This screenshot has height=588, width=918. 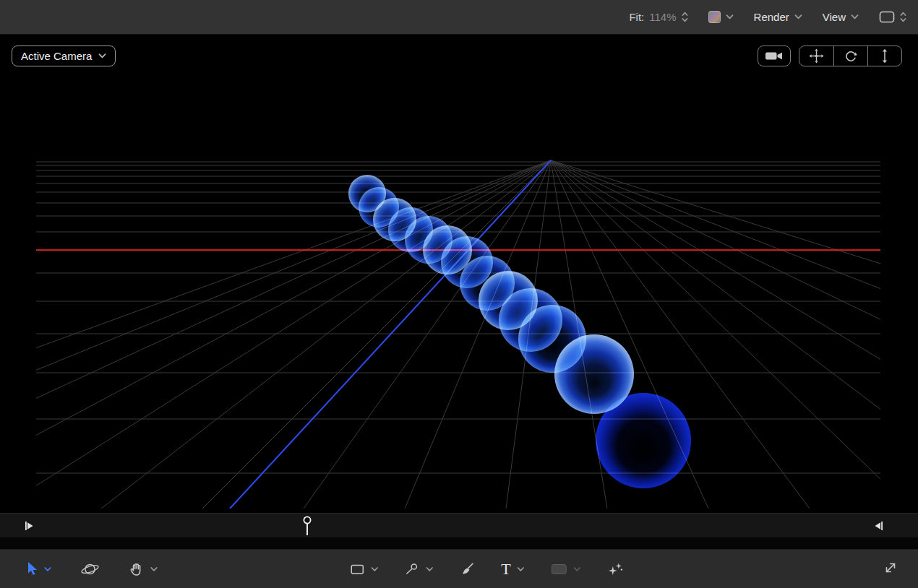 What do you see at coordinates (850, 56) in the screenshot?
I see `view-transform-group` at bounding box center [850, 56].